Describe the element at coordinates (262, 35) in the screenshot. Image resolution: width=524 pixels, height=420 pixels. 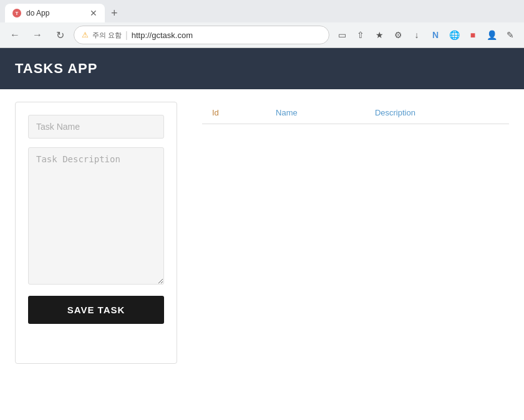
I see `browser-toolbar: ← → ↻ ⚠ 주의 요함 | http://gctask.com ▭ ⇧ ★ …` at that location.